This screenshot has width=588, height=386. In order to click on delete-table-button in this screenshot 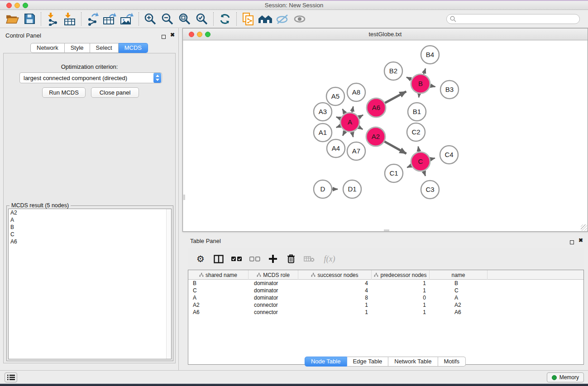, I will do `click(309, 259)`.